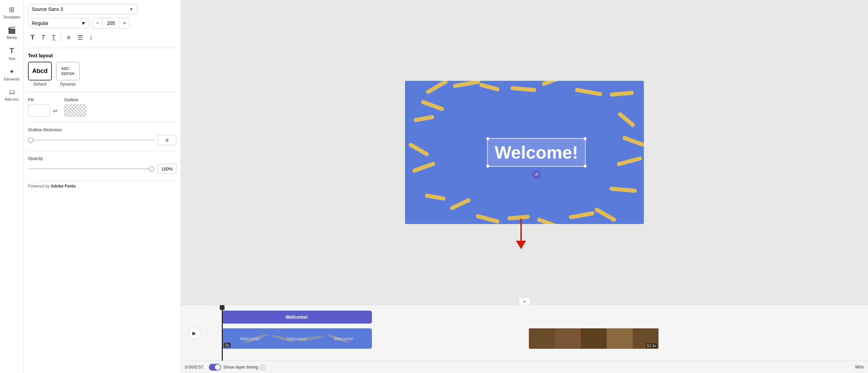 Image resolution: width=868 pixels, height=373 pixels. Describe the element at coordinates (102, 9) in the screenshot. I see `font-family-row: Source Sans 3 ▼` at that location.